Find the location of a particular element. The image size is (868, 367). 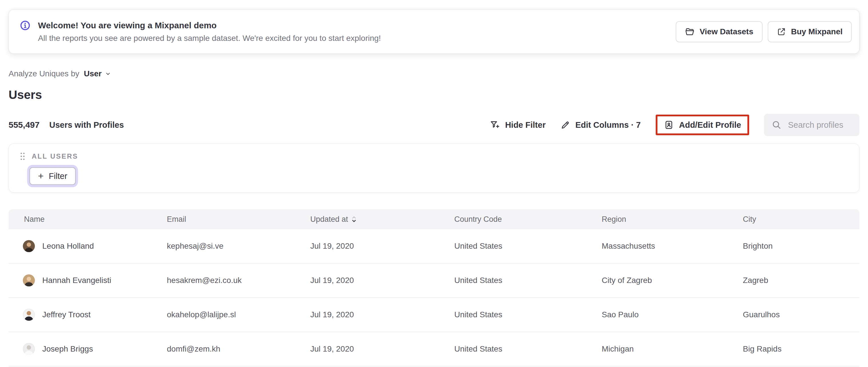

column-header-label: City is located at coordinates (749, 219).